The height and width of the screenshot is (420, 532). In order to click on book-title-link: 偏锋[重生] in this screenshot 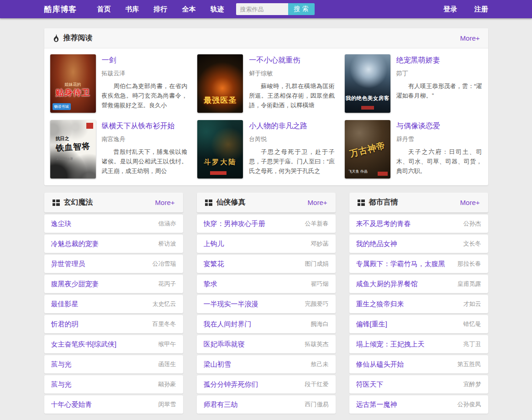, I will do `click(372, 324)`.